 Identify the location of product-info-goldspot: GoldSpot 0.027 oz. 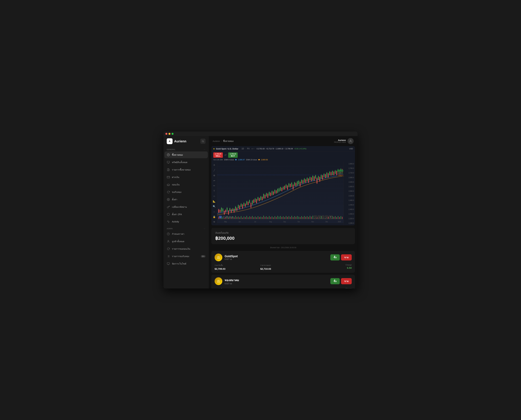
(231, 257).